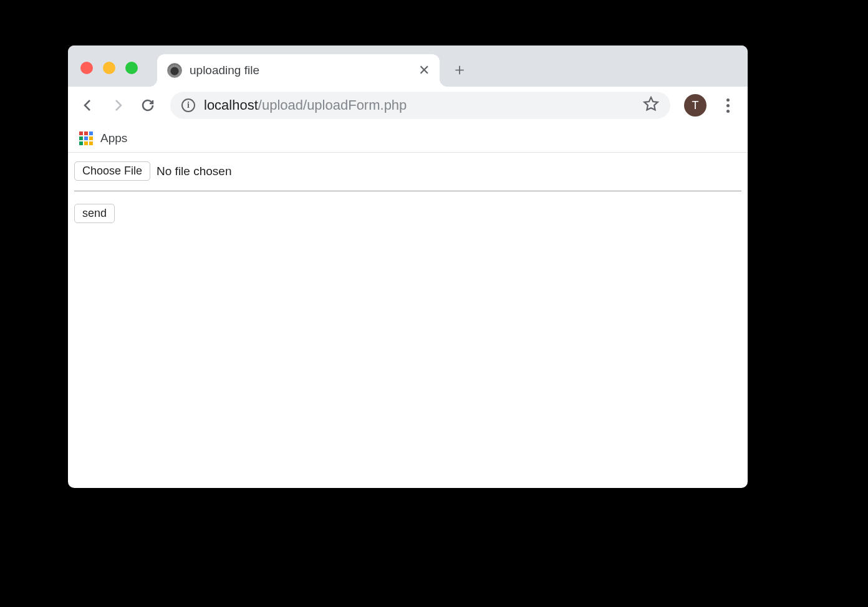 The image size is (868, 607). I want to click on address-bar: i localhost/upload/uploadForm.php, so click(420, 105).